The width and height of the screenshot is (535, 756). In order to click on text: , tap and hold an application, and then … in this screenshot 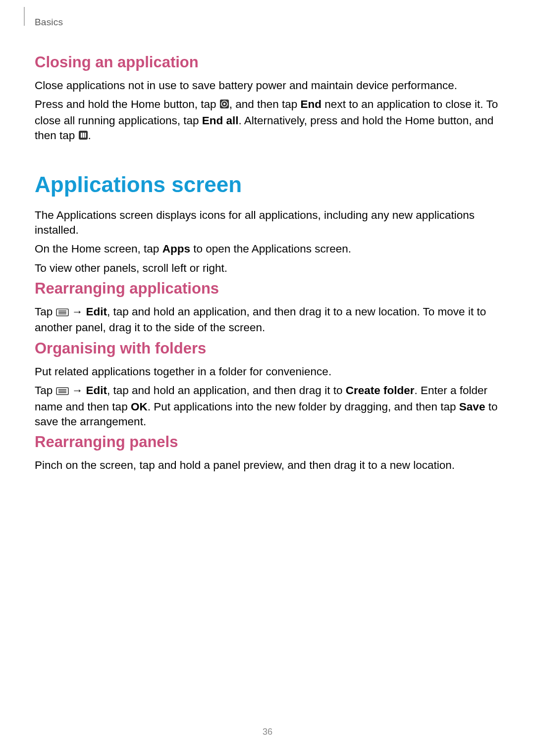, I will do `click(226, 390)`.